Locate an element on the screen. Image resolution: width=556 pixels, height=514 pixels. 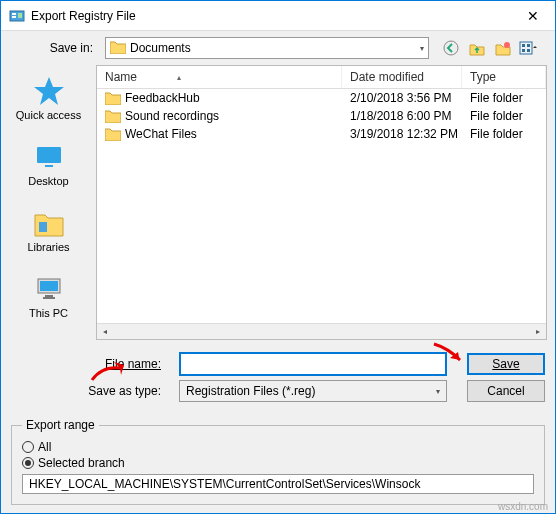
radio-icon is located at coordinates (28, 447).